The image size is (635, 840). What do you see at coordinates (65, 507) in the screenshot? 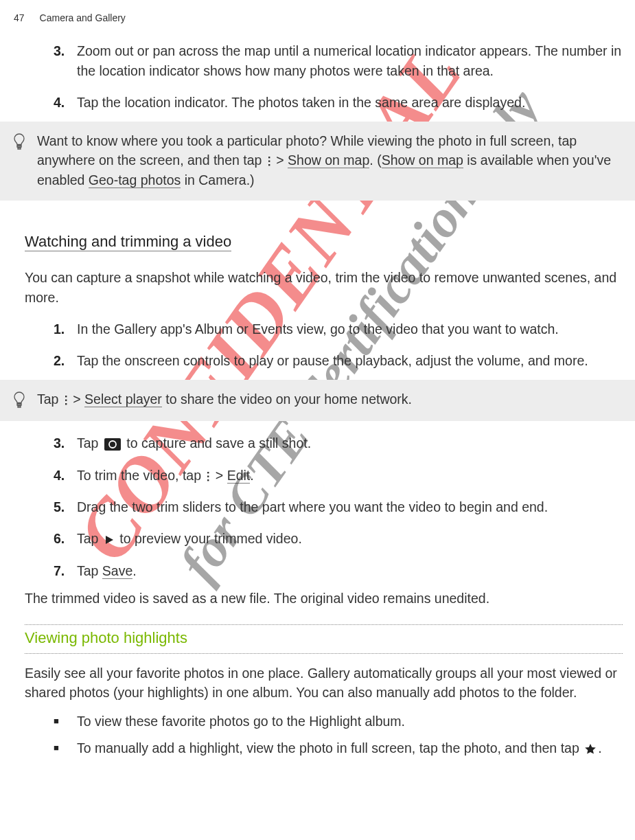
I see `step-number: 5.` at bounding box center [65, 507].